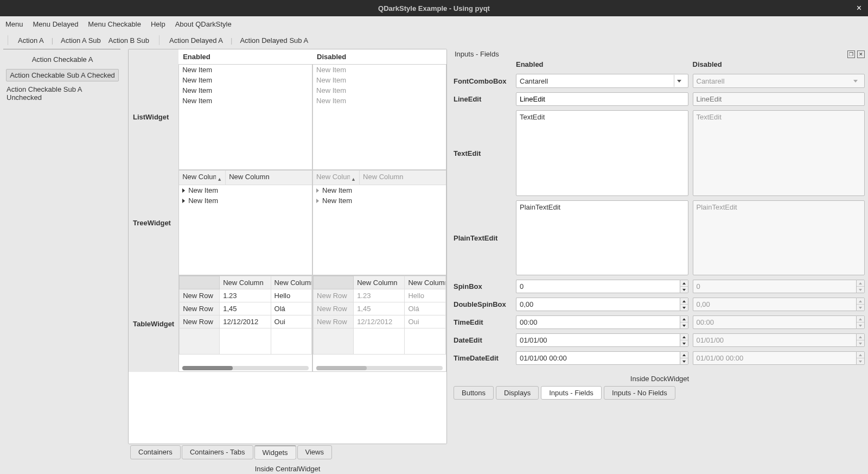 The image size is (868, 474). What do you see at coordinates (245, 117) in the screenshot?
I see `list-widget-enabled: New Item New Item New Item New Item` at bounding box center [245, 117].